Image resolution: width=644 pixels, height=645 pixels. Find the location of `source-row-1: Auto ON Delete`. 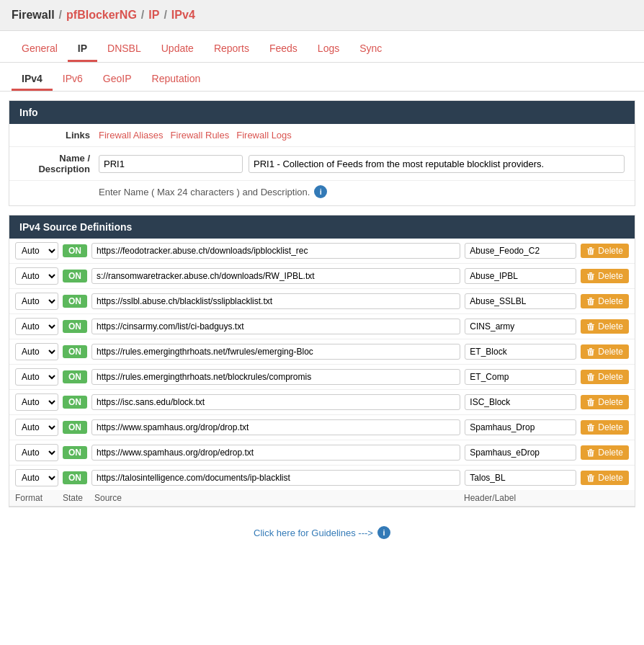

source-row-1: Auto ON Delete is located at coordinates (322, 277).